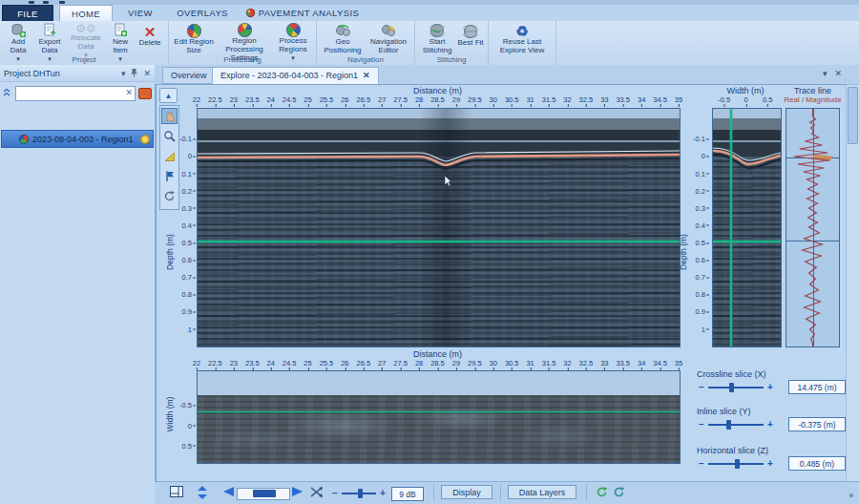 The width and height of the screenshot is (859, 504). What do you see at coordinates (242, 59) in the screenshot?
I see `ribbon-group-label: Processing` at bounding box center [242, 59].